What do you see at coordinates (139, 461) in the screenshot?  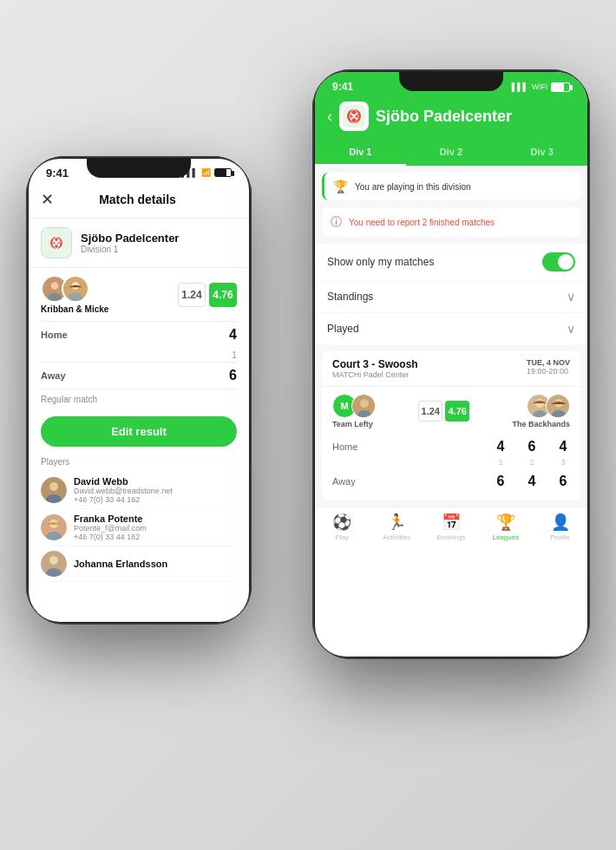 I see `players-label: Players` at bounding box center [139, 461].